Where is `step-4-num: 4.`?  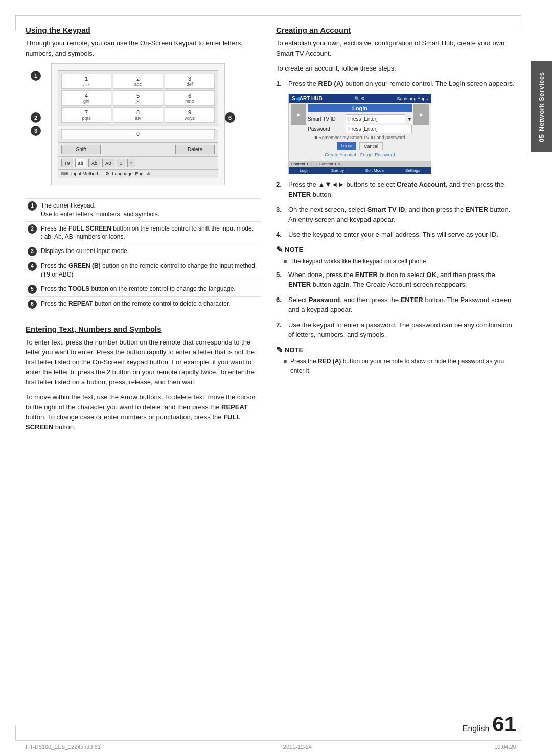 step-4-num: 4. is located at coordinates (280, 235).